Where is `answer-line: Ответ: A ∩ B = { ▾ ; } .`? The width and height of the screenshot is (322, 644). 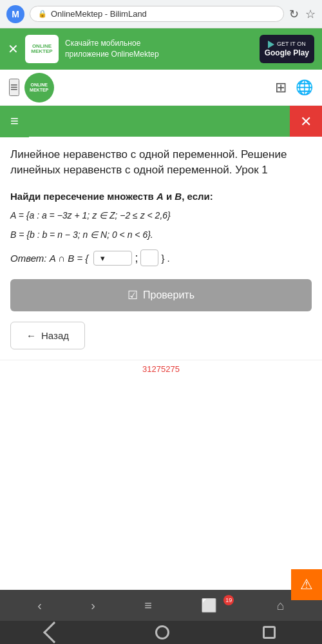
answer-line: Ответ: A ∩ B = { ▾ ; } . is located at coordinates (161, 258).